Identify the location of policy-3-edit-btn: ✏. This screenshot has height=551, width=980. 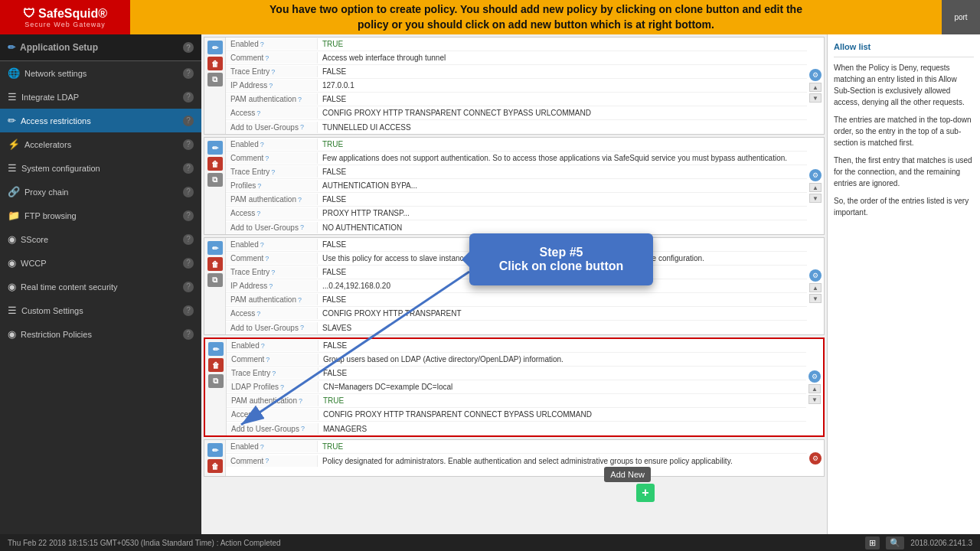
(215, 248).